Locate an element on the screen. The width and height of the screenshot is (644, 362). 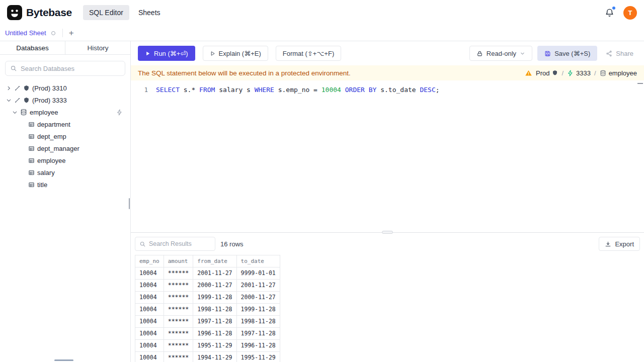
tree-item-label: dept_emp is located at coordinates (52, 137).